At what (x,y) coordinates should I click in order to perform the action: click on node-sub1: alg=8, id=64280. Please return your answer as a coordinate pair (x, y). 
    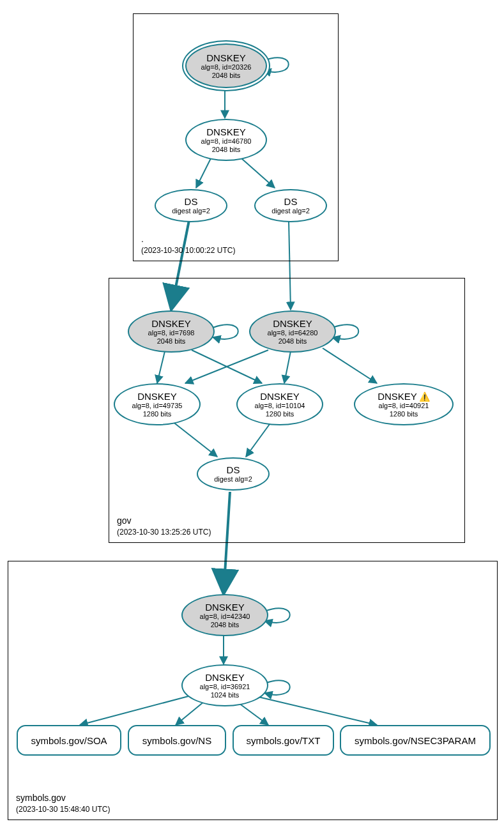
    Looking at the image, I should click on (293, 333).